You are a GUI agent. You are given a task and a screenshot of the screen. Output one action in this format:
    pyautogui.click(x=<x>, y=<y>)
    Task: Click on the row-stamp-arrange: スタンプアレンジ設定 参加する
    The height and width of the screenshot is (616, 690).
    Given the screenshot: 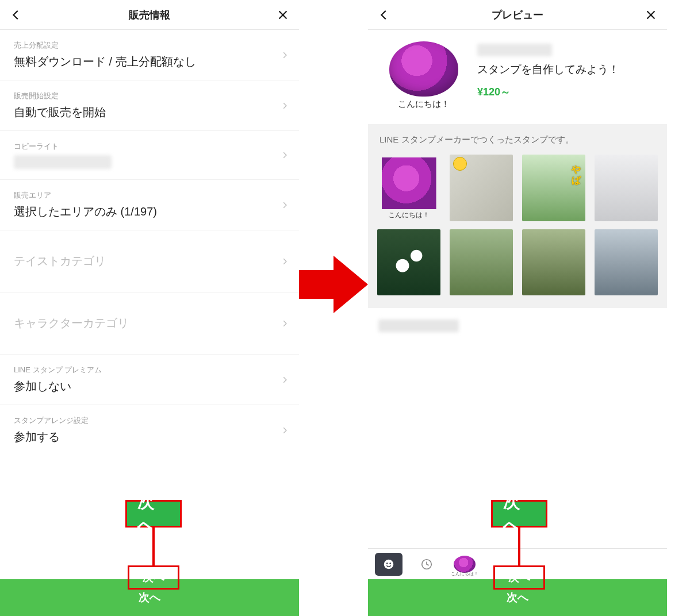 What is the action you would take?
    pyautogui.click(x=150, y=430)
    